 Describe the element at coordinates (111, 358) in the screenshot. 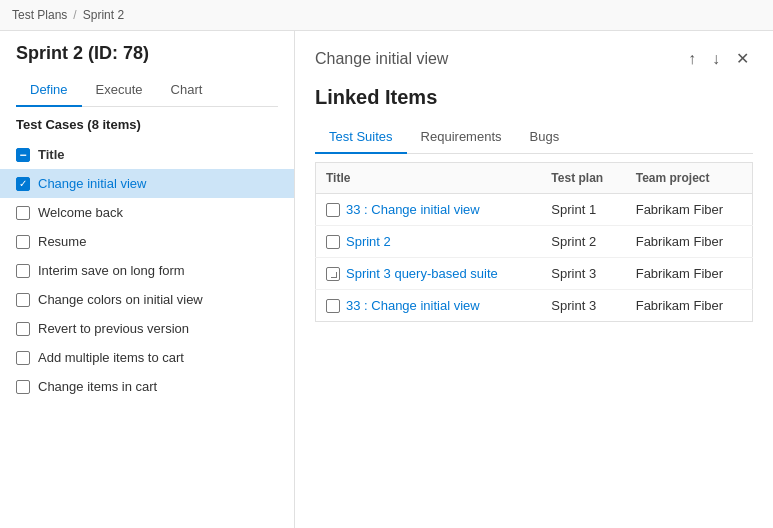

I see `label-add-multiple: Add multiple items to cart` at that location.